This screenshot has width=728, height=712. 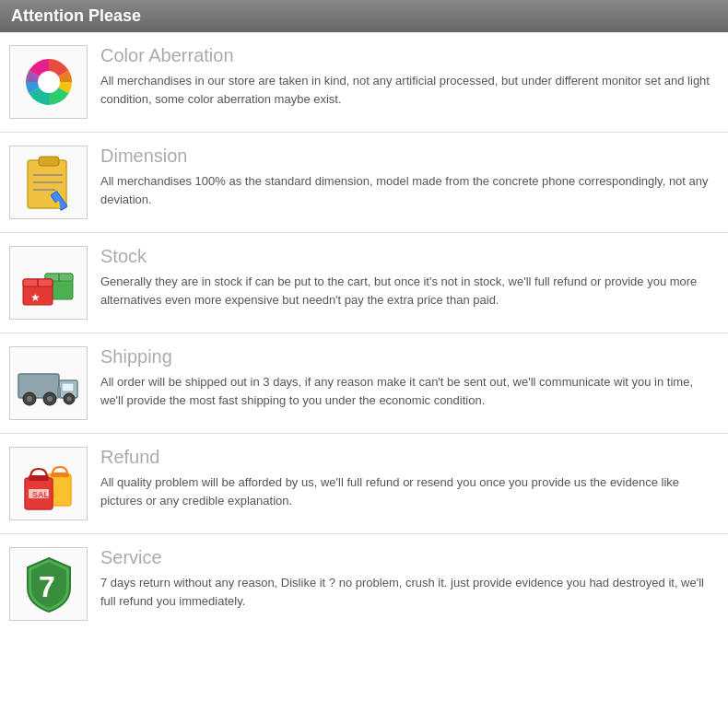 I want to click on stock-icon: ★, so click(x=48, y=283).